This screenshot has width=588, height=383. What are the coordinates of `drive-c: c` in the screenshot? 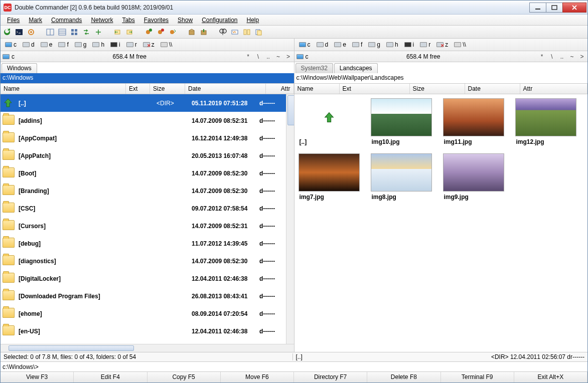 It's located at (11, 45).